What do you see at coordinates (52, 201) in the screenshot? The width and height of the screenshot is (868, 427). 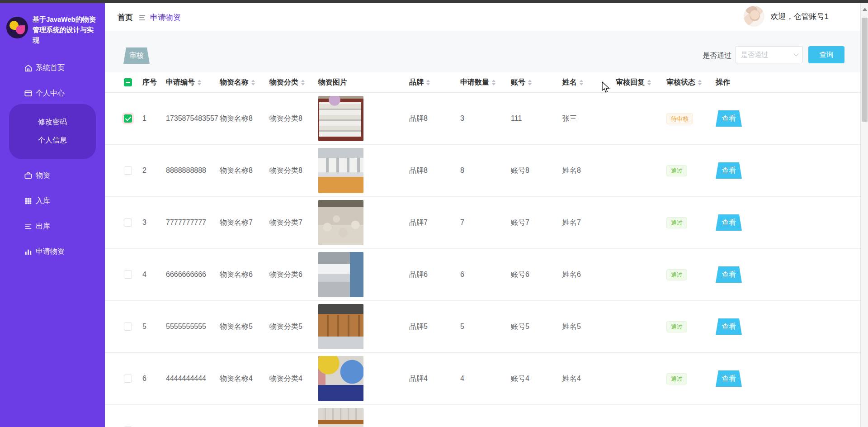 I see `sidebar-item-4: 入库` at bounding box center [52, 201].